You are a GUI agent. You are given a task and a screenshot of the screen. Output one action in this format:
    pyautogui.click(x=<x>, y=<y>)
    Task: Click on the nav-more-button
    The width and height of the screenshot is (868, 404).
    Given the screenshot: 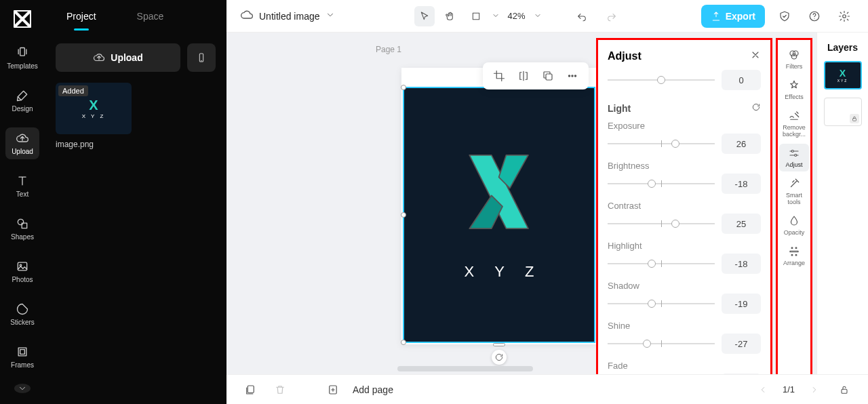 What is the action you would take?
    pyautogui.click(x=22, y=388)
    